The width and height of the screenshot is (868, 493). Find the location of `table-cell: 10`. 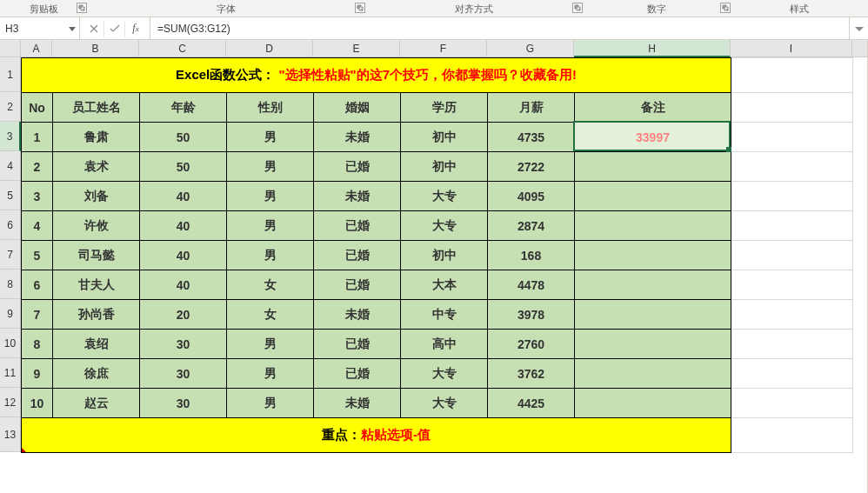

table-cell: 10 is located at coordinates (37, 403).